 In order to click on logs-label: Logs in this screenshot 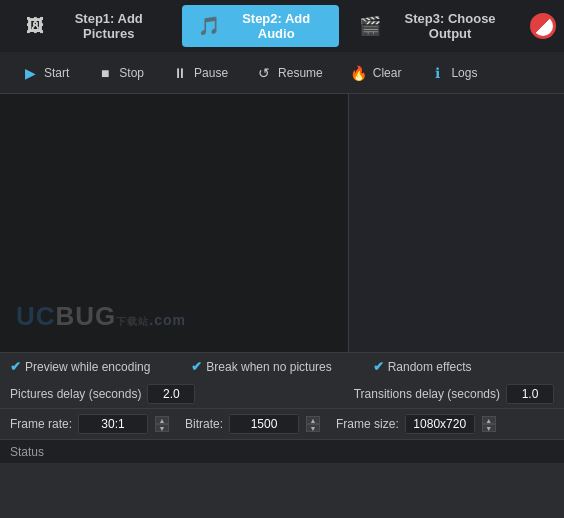, I will do `click(464, 73)`.